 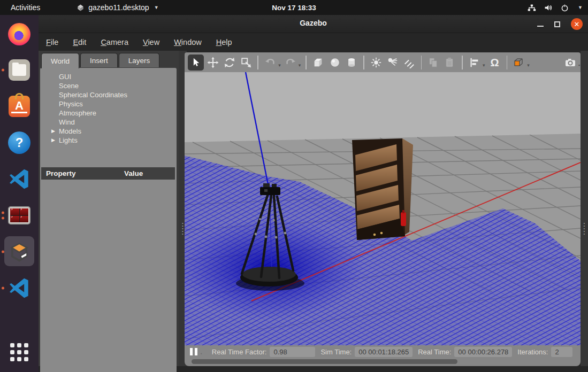 What do you see at coordinates (19, 106) in the screenshot?
I see `dock-item-ubuntu-software: A` at bounding box center [19, 106].